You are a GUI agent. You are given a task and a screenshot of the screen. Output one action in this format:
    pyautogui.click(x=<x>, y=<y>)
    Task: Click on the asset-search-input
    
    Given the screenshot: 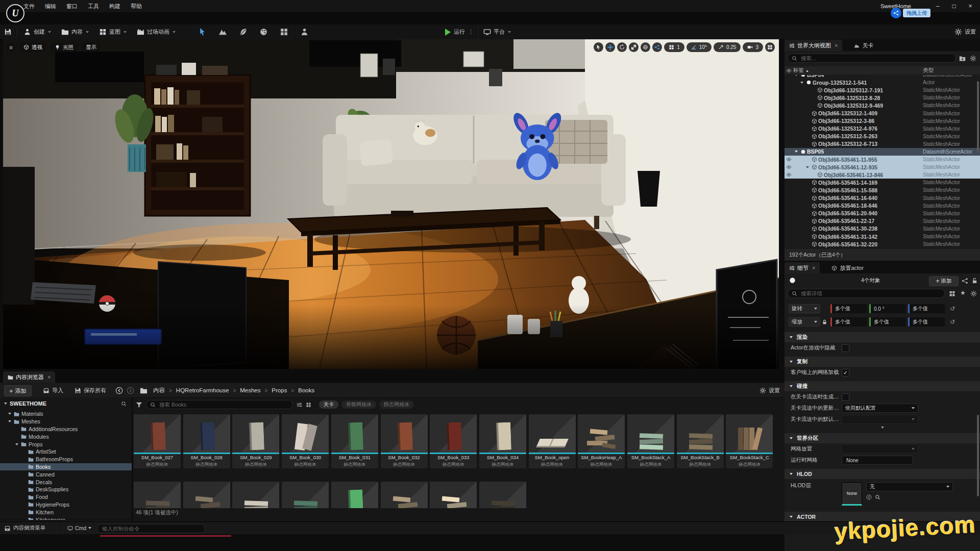 What is the action you would take?
    pyautogui.click(x=224, y=405)
    